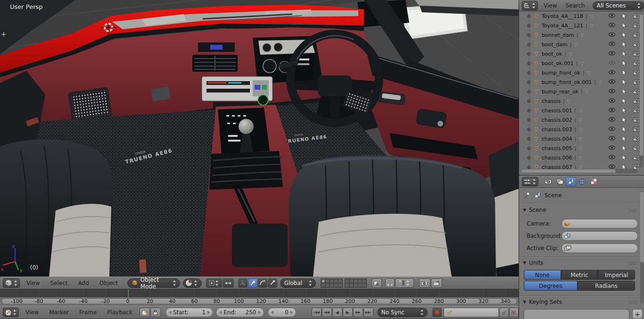 Image resolution: width=644 pixels, height=319 pixels. I want to click on object-name: chassis.005, so click(557, 148).